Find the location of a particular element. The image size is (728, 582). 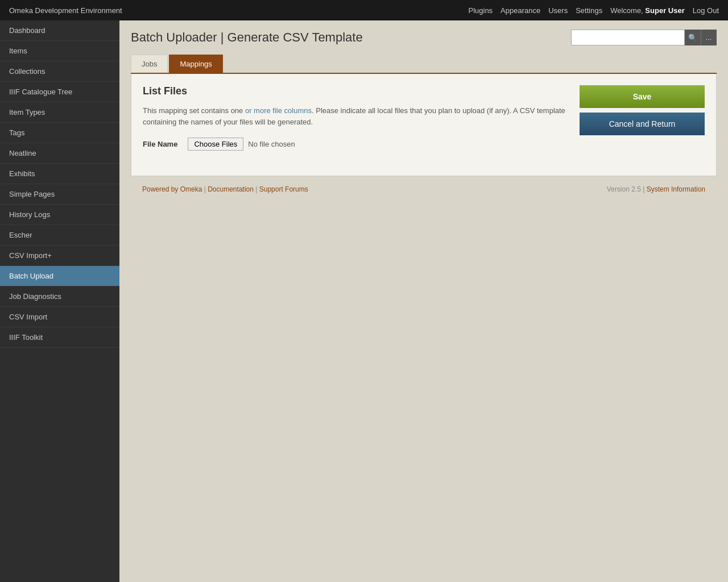

footer: Powered by Omeka | Documentation | Suppo… is located at coordinates (424, 189).